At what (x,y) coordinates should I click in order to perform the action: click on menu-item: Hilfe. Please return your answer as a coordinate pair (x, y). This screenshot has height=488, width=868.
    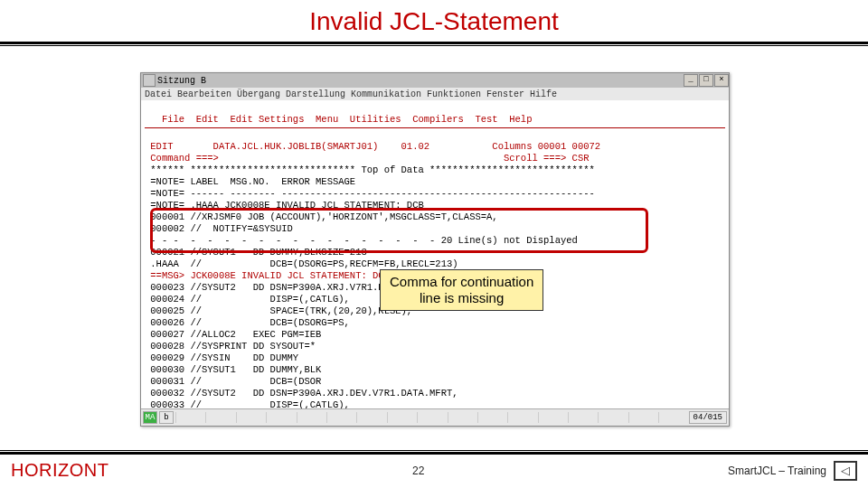
    Looking at the image, I should click on (543, 94).